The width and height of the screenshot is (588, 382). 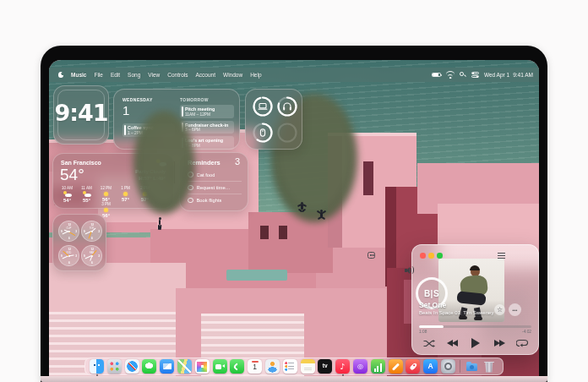 What do you see at coordinates (475, 326) in the screenshot?
I see `progress-bar` at bounding box center [475, 326].